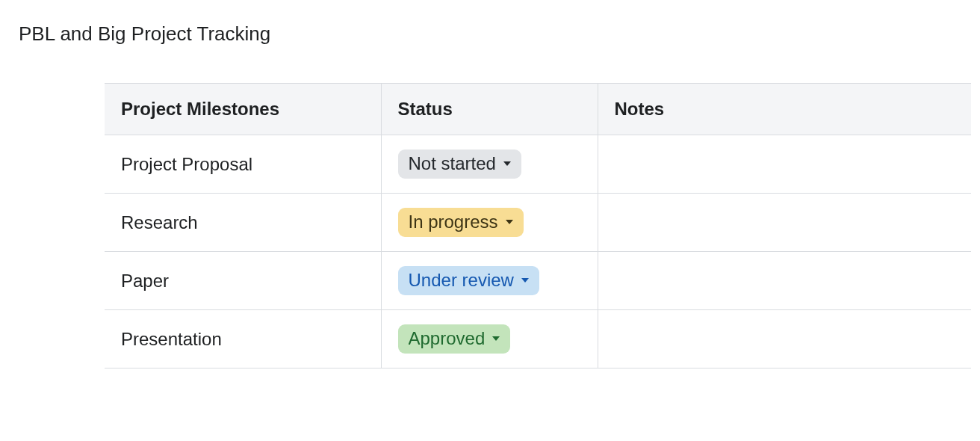  I want to click on header-status: Status, so click(489, 109).